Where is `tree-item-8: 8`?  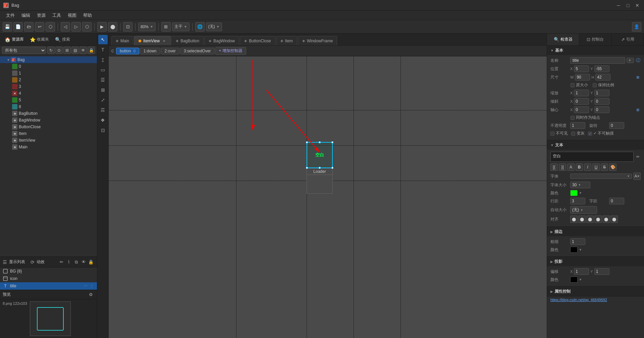 tree-item-8: 8 is located at coordinates (48, 107).